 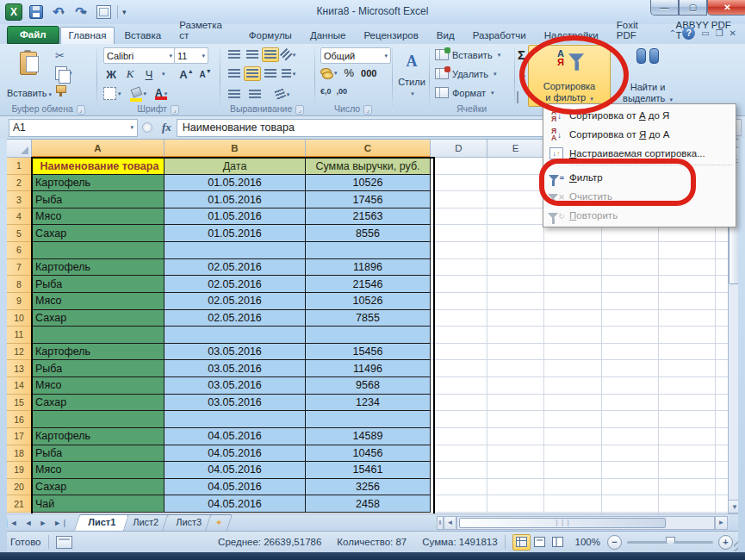 I want to click on table-cell: 15461, so click(x=369, y=470).